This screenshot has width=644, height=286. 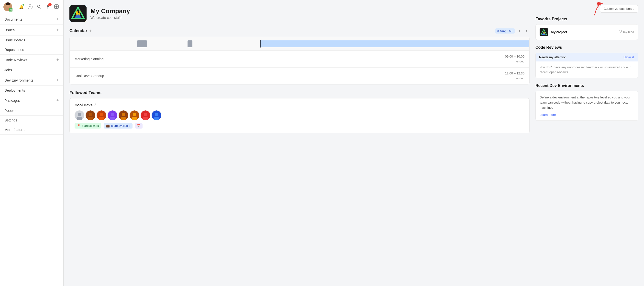 I want to click on help-button: ?, so click(x=30, y=7).